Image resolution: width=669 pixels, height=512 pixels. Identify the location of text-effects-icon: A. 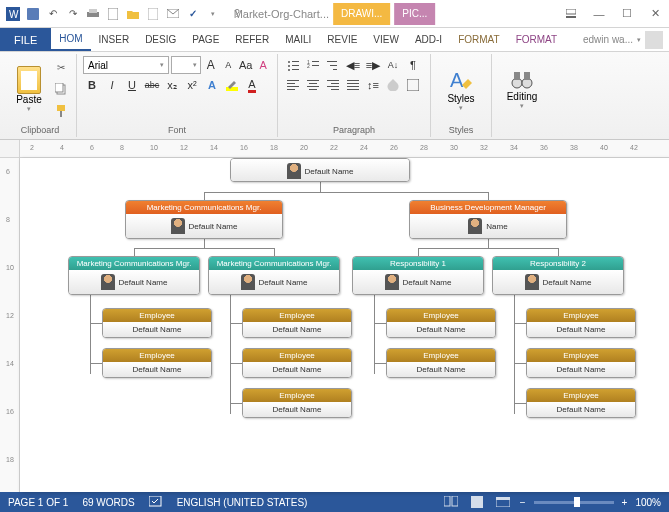
(212, 85).